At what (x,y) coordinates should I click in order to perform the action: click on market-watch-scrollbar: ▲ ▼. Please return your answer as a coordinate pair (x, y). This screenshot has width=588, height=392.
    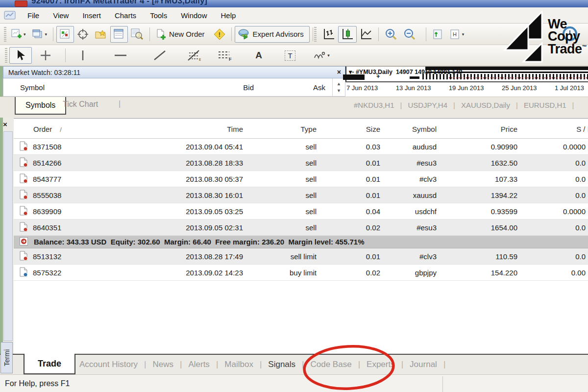
    Looking at the image, I should click on (339, 87).